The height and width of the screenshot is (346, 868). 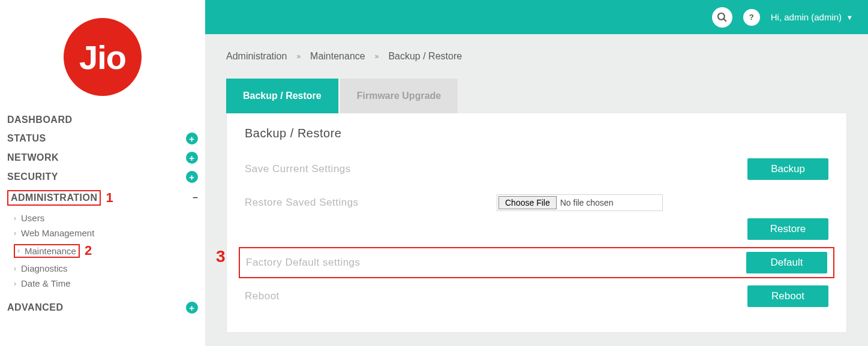 What do you see at coordinates (752, 17) in the screenshot?
I see `help-icon: ?` at bounding box center [752, 17].